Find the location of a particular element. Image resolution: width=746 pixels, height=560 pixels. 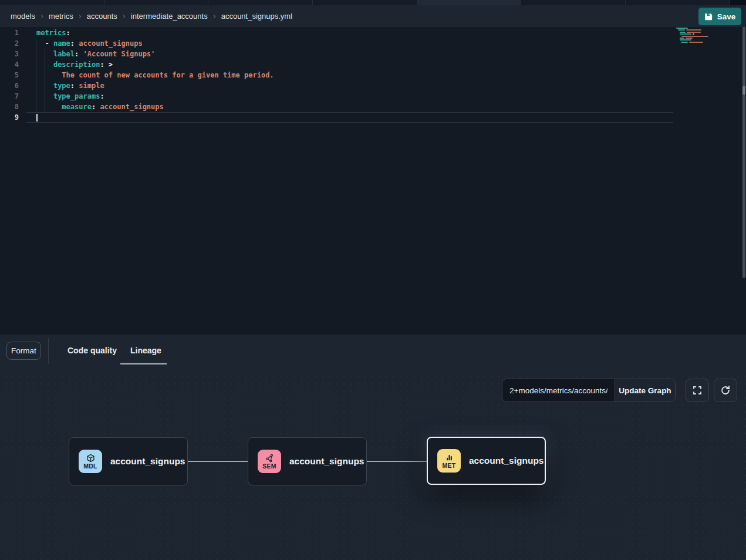

lineage-node-model: MDL account_signups is located at coordinates (128, 461).